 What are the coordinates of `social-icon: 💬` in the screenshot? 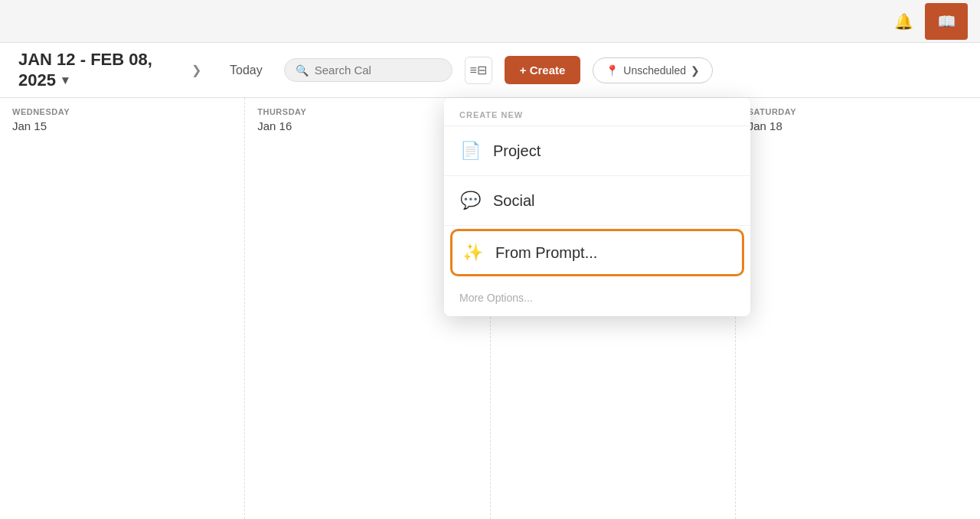 It's located at (470, 201).